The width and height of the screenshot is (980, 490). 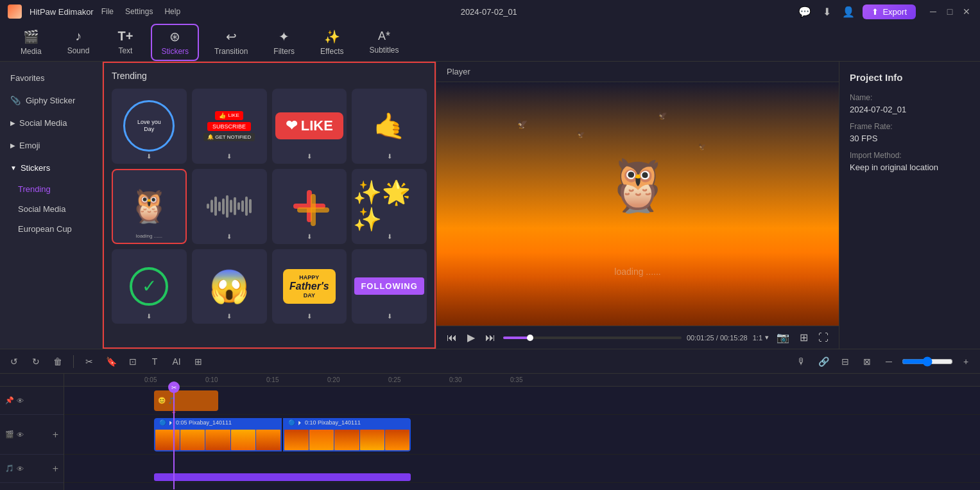 What do you see at coordinates (139, 12) in the screenshot?
I see `menu-settings: Settings` at bounding box center [139, 12].